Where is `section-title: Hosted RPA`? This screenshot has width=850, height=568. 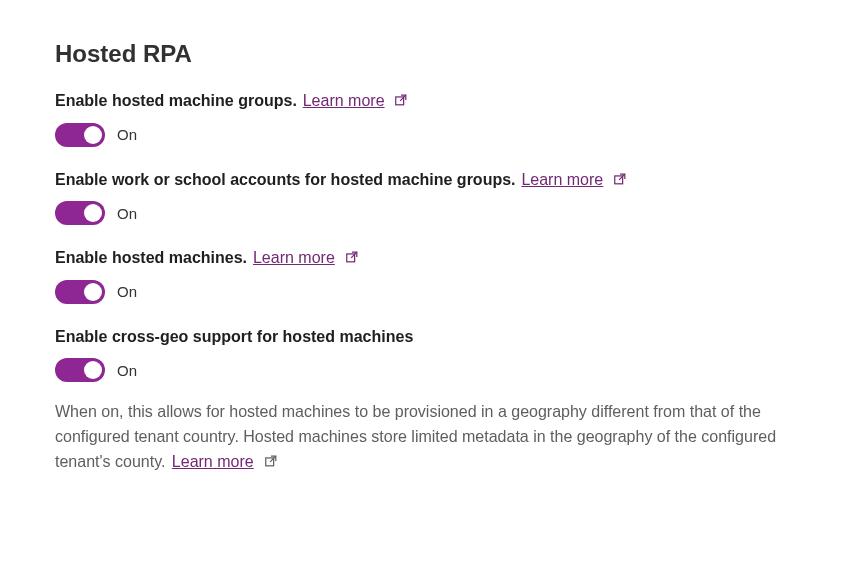
section-title: Hosted RPA is located at coordinates (425, 54).